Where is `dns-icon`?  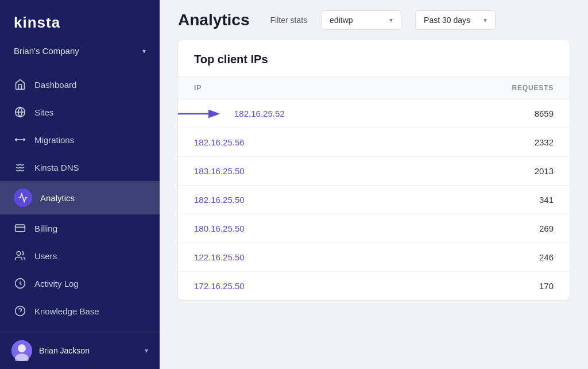
dns-icon is located at coordinates (20, 167).